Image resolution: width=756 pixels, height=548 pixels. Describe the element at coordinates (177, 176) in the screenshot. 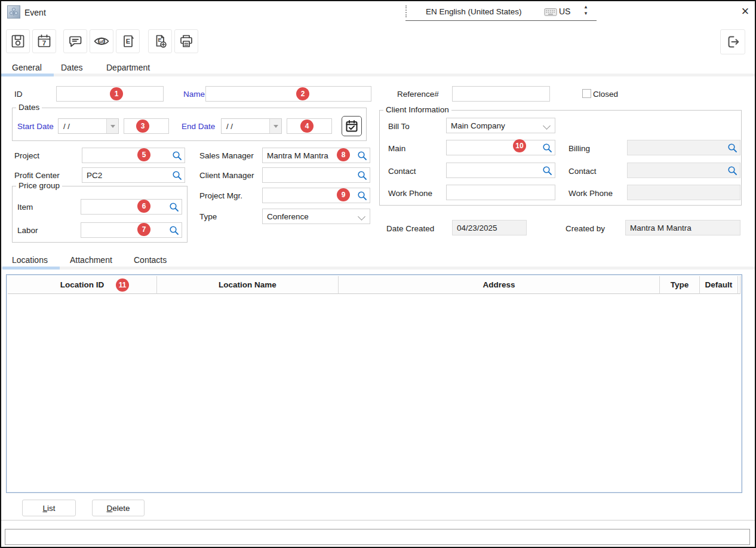

I see `profit-center-search-icon` at that location.